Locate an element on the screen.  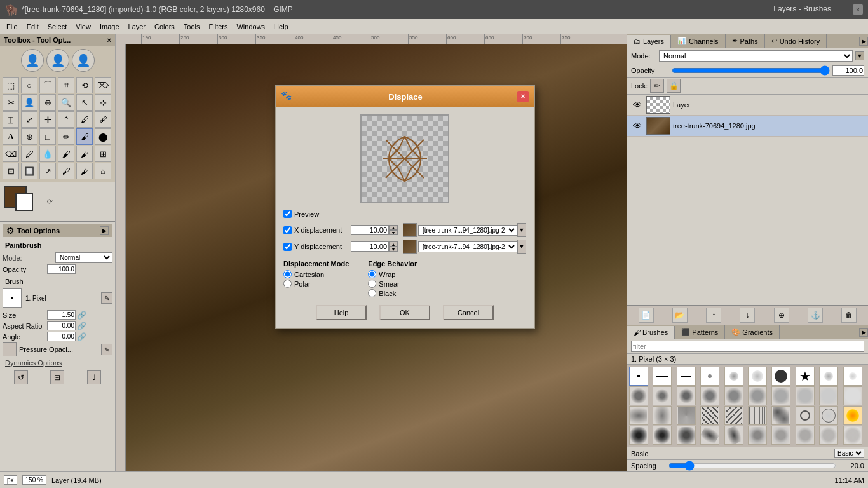
background-color is located at coordinates (24, 202).